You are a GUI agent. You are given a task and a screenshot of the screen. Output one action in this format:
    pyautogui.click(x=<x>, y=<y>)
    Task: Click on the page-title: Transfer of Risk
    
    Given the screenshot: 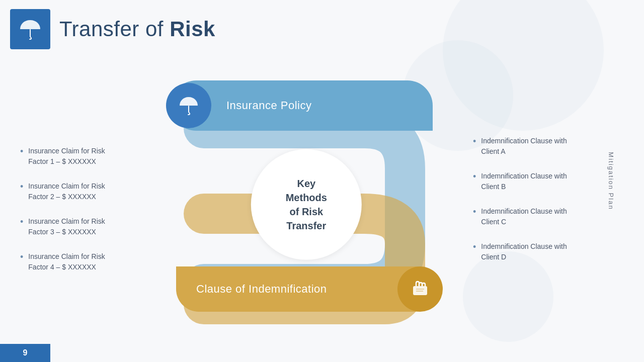 What is the action you would take?
    pyautogui.click(x=137, y=29)
    